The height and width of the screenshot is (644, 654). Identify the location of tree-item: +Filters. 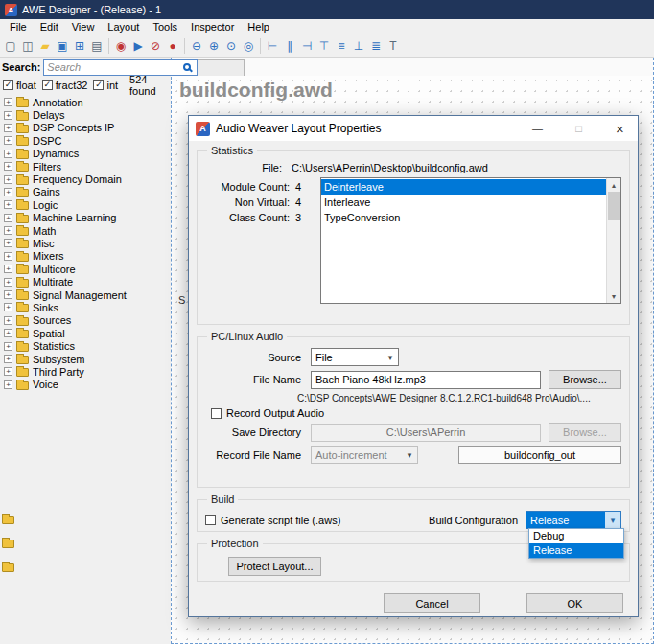
(85, 167).